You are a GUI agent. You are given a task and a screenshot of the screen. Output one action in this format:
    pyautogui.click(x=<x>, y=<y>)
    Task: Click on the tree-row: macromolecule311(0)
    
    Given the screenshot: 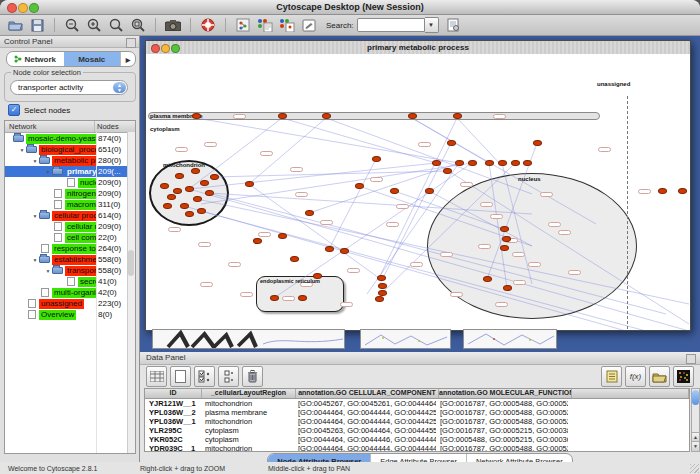 What is the action you would take?
    pyautogui.click(x=70, y=204)
    